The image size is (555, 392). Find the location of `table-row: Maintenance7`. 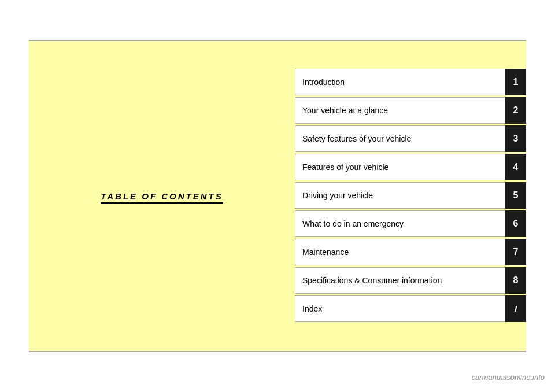

table-row: Maintenance7 is located at coordinates (410, 252).